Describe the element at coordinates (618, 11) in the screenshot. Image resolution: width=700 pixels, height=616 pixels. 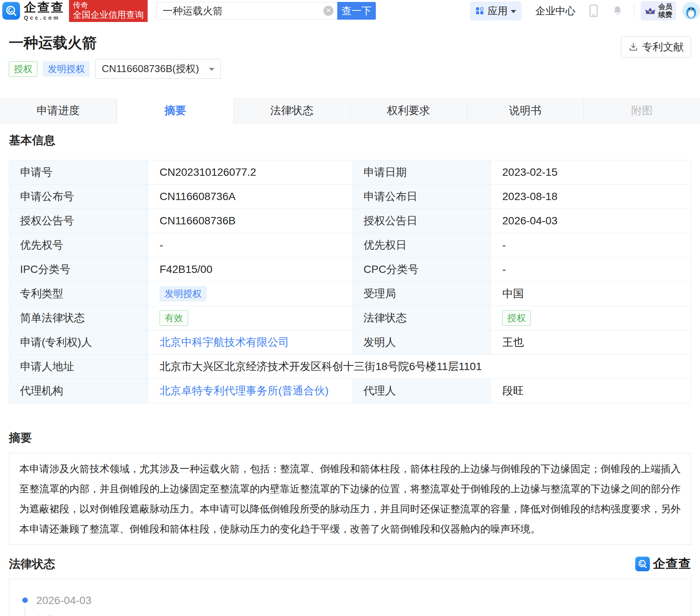
I see `notifications-bell-icon` at that location.